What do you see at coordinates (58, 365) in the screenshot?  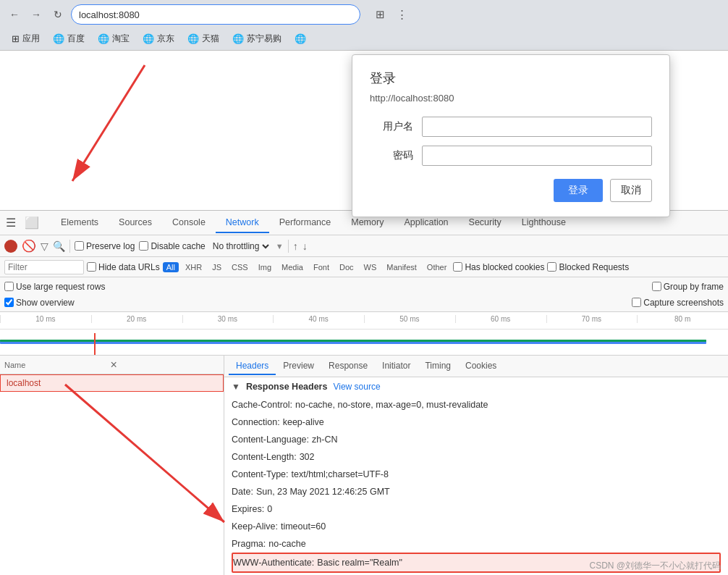 I see `file-list-header-name: Name` at bounding box center [58, 365].